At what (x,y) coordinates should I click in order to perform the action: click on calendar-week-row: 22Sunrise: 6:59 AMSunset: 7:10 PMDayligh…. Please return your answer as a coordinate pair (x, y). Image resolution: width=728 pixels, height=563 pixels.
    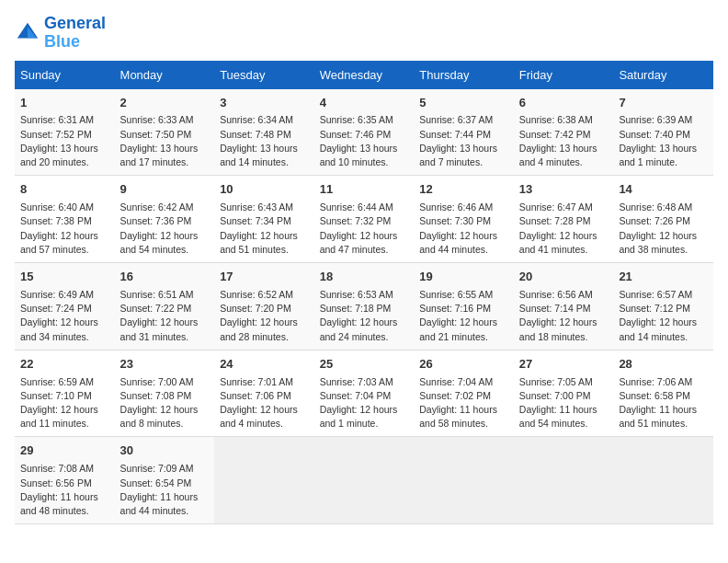
    Looking at the image, I should click on (364, 394).